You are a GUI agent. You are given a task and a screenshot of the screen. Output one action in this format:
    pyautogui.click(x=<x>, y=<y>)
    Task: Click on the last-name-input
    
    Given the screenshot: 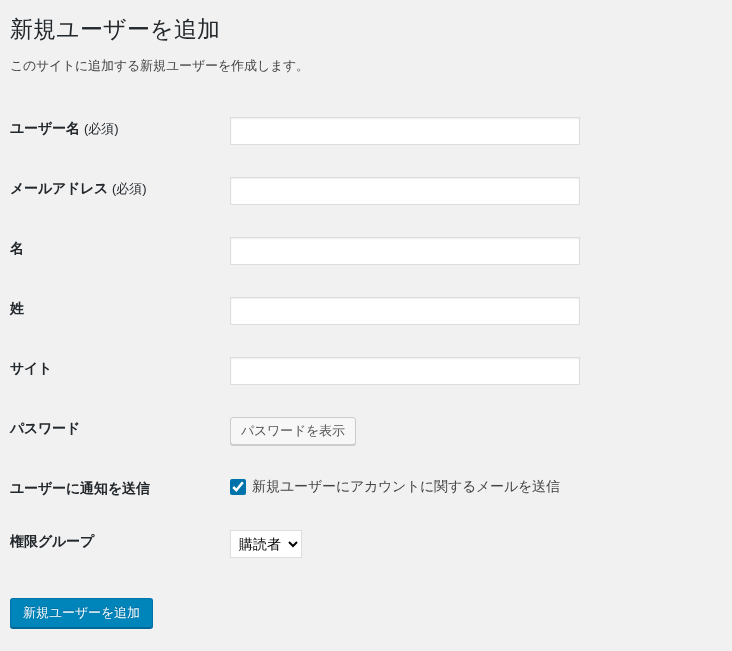 What is the action you would take?
    pyautogui.click(x=405, y=311)
    